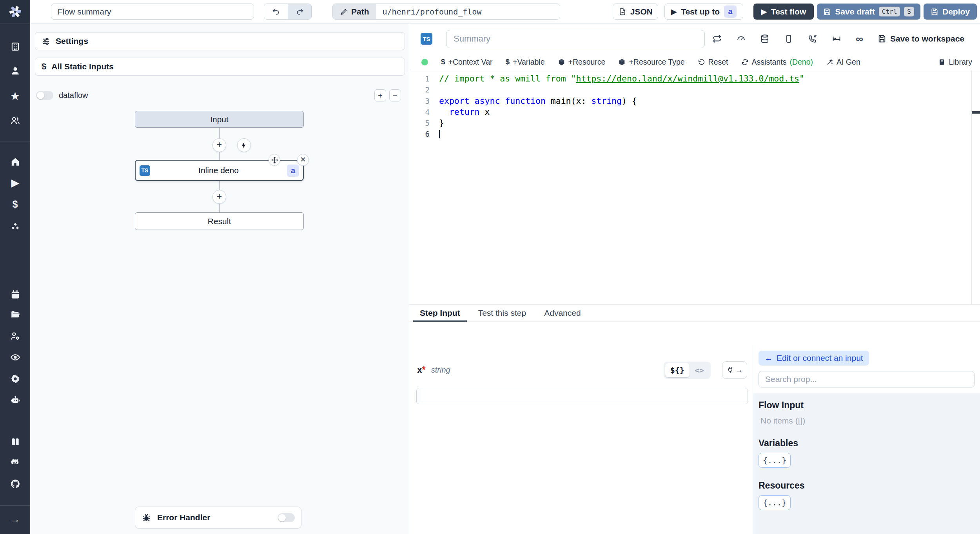 The height and width of the screenshot is (534, 980). What do you see at coordinates (15, 315) in the screenshot?
I see `folders-folder-icon` at bounding box center [15, 315].